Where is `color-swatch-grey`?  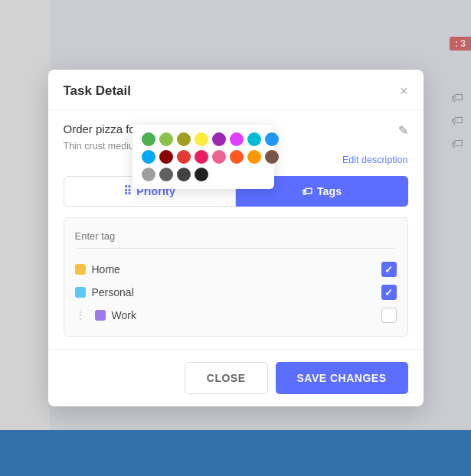 color-swatch-grey is located at coordinates (149, 174).